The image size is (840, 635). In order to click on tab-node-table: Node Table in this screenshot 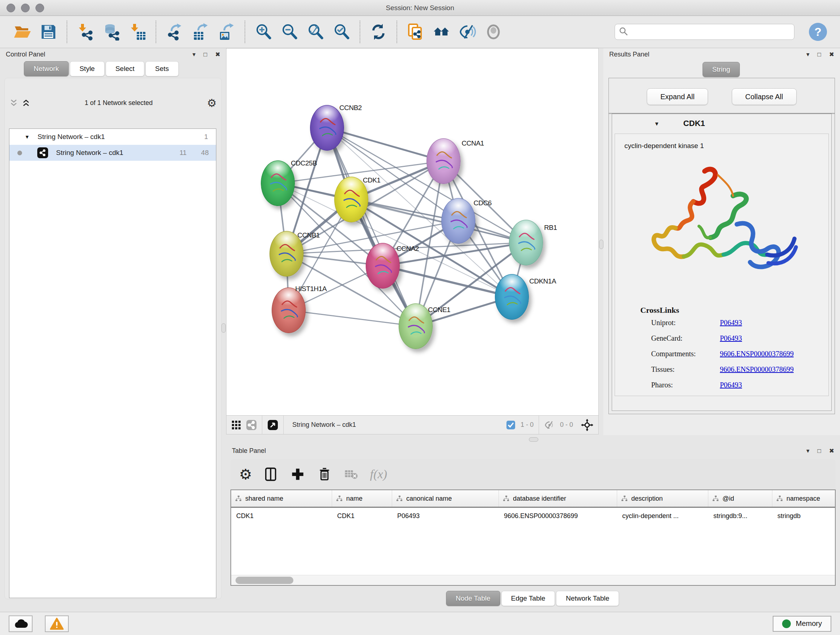, I will do `click(473, 599)`.